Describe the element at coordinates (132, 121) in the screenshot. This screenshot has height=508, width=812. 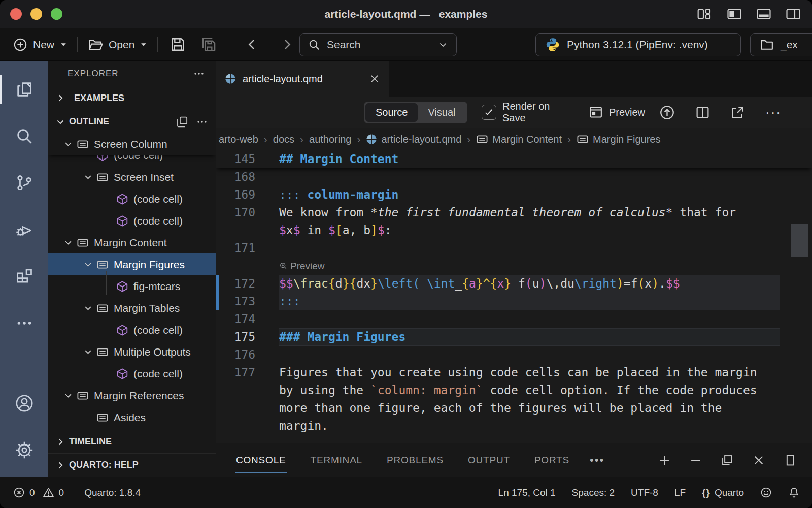
I see `sidebar-section-outline: OUTLINE` at that location.